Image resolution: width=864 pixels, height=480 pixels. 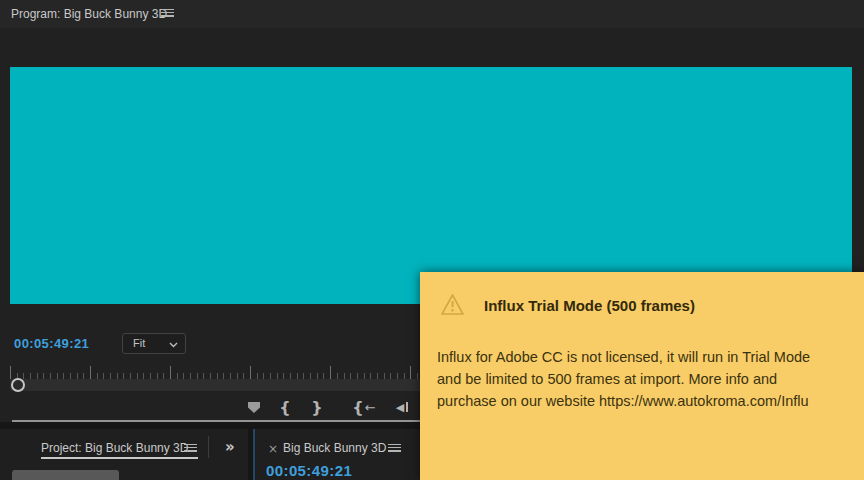 What do you see at coordinates (120, 458) in the screenshot?
I see `active-tab-underline` at bounding box center [120, 458].